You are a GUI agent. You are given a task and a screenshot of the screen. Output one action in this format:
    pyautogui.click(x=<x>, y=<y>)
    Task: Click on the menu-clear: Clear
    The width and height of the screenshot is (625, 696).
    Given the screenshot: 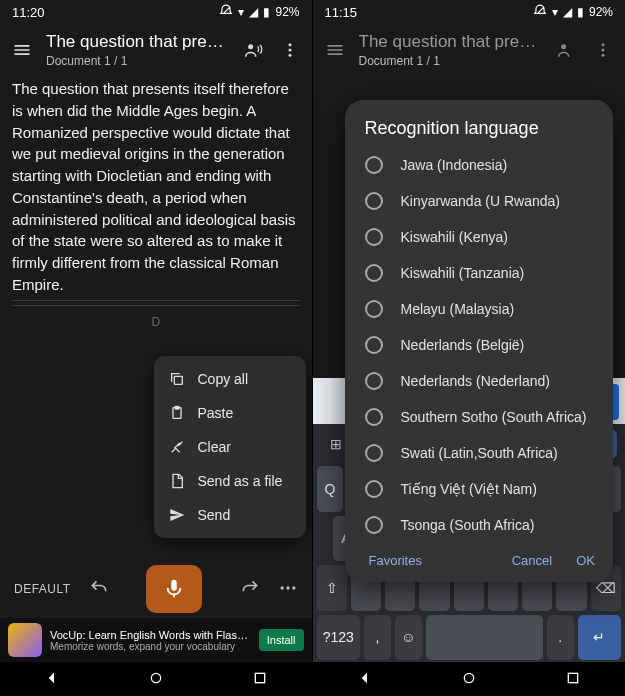 What is the action you would take?
    pyautogui.click(x=230, y=447)
    